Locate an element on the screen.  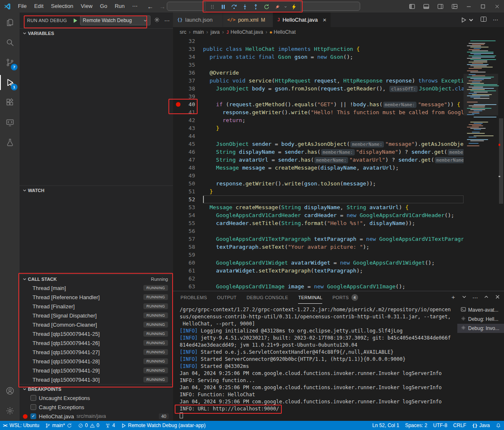
editor-gutter: 45 is located at coordinates (188, 144).